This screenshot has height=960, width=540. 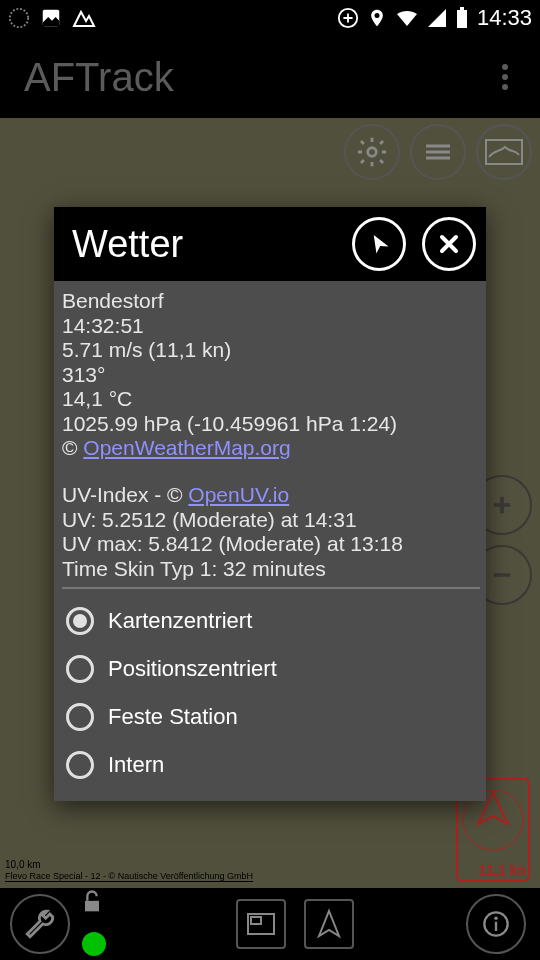 What do you see at coordinates (94, 944) in the screenshot?
I see `recording-indicator-icon` at bounding box center [94, 944].